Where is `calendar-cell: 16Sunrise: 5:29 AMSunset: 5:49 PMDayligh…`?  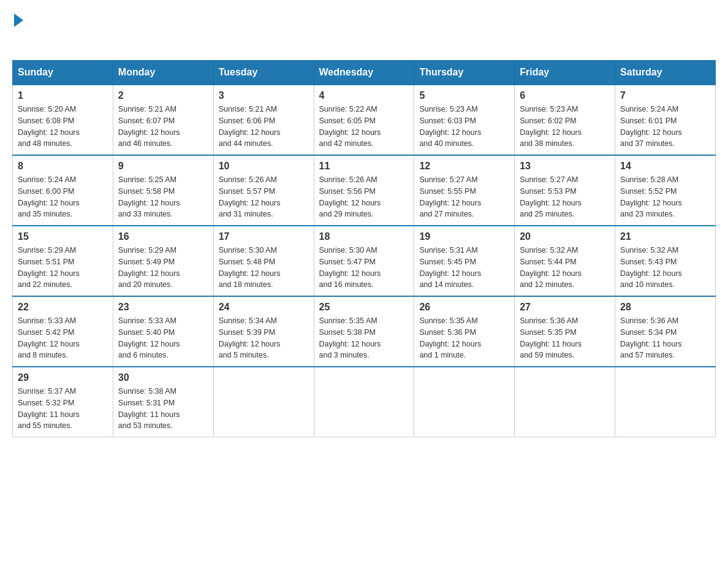 calendar-cell: 16Sunrise: 5:29 AMSunset: 5:49 PMDayligh… is located at coordinates (163, 261).